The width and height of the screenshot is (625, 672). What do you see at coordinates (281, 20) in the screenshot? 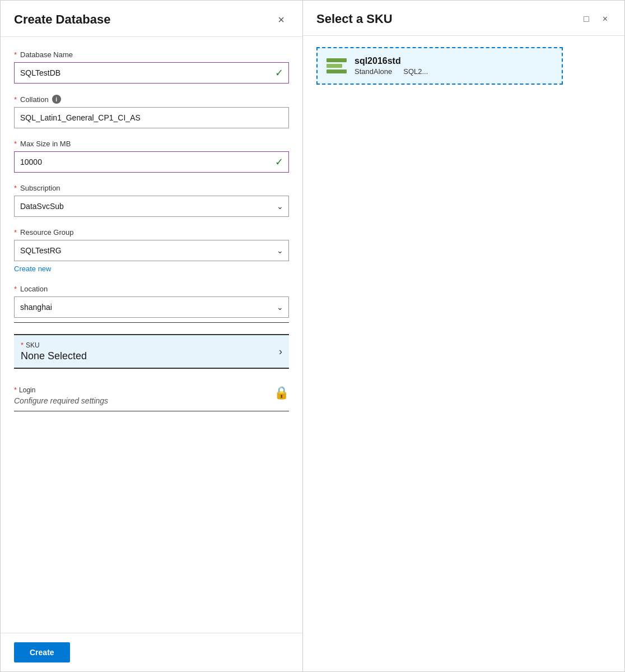
I see `left-panel-close-button: ×` at bounding box center [281, 20].